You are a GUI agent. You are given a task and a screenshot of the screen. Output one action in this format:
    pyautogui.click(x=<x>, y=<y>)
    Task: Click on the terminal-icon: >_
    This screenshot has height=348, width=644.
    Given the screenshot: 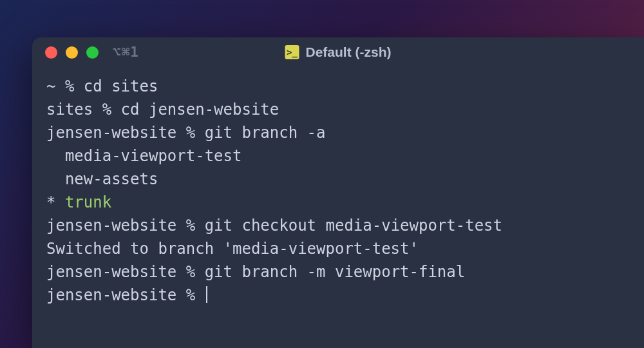 What is the action you would take?
    pyautogui.click(x=292, y=52)
    